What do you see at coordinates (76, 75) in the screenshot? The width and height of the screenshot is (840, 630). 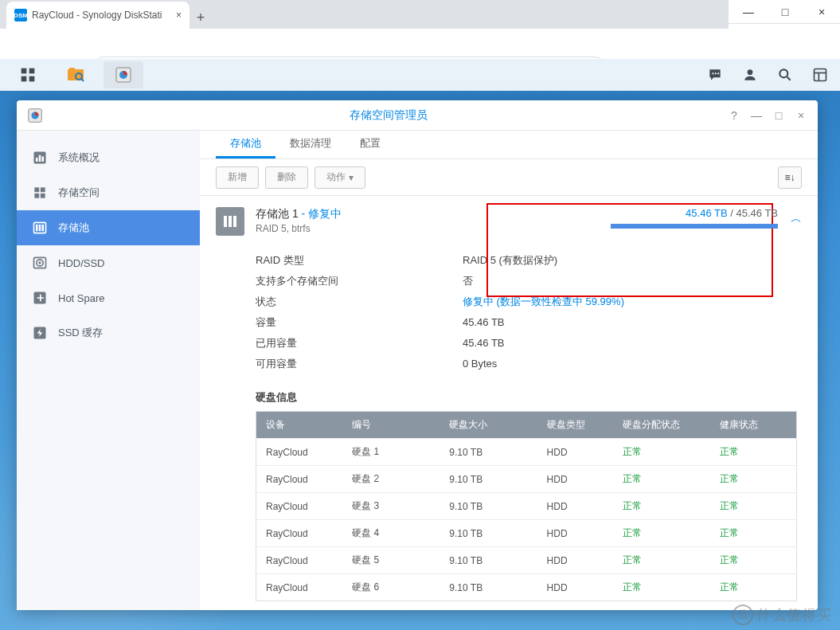 I see `taskbar-file-station` at bounding box center [76, 75].